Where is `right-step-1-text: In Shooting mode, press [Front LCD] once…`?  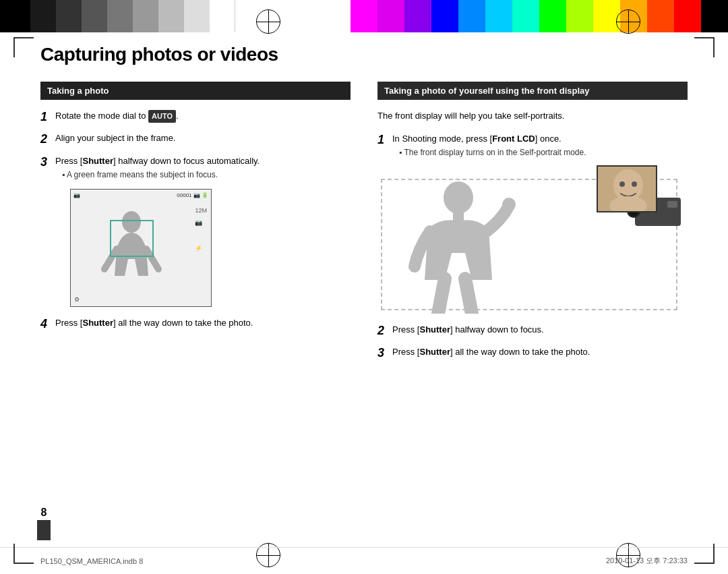 right-step-1-text: In Shooting mode, press [Front LCD] once… is located at coordinates (489, 146).